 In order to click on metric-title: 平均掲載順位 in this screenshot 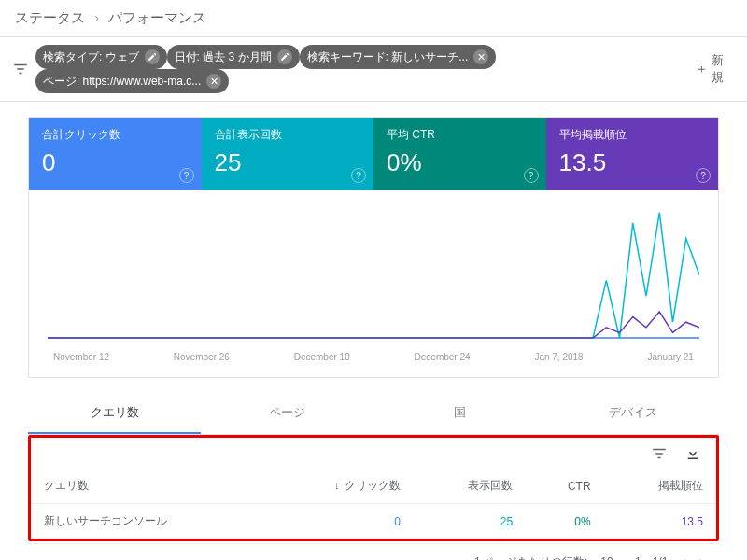, I will do `click(633, 134)`.